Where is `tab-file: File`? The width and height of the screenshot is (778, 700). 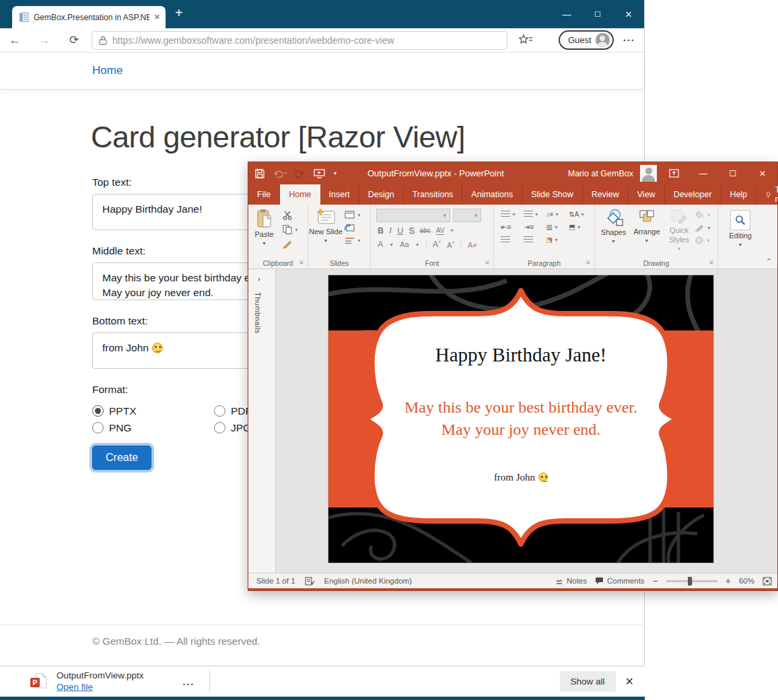
tab-file: File is located at coordinates (264, 195).